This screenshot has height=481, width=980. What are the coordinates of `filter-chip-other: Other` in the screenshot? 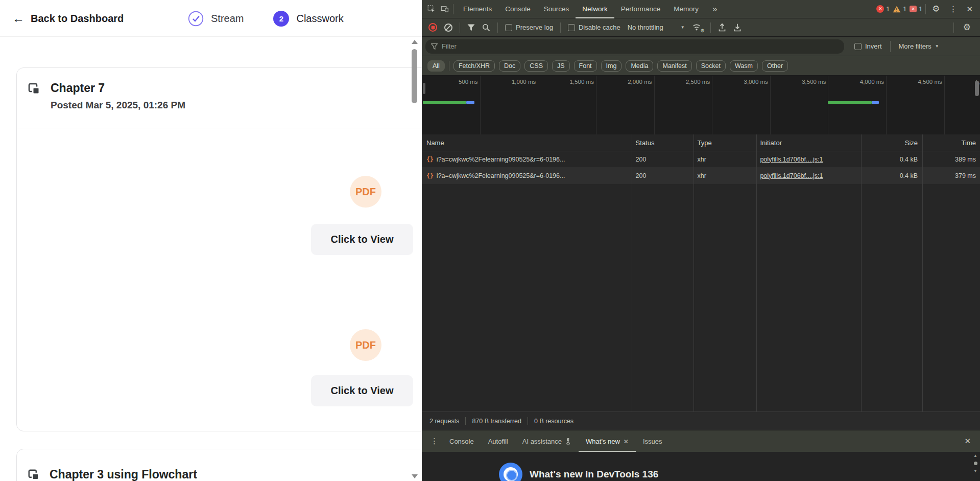 It's located at (775, 66).